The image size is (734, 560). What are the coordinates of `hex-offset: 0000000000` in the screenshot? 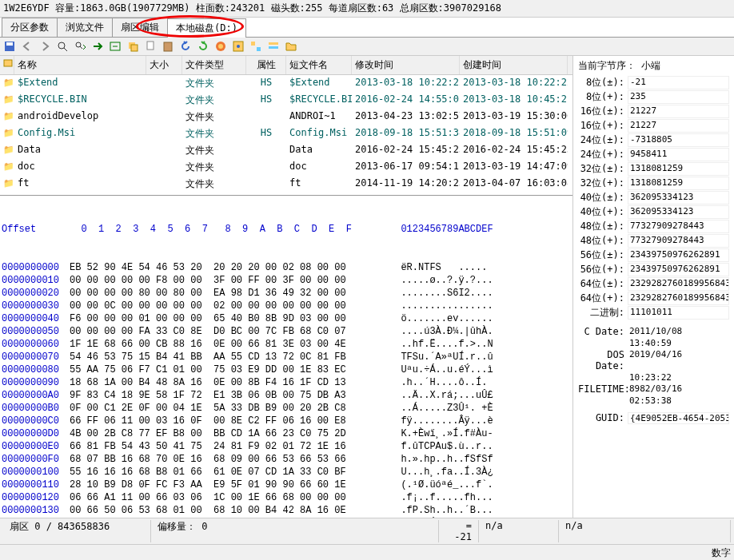 It's located at (35, 268).